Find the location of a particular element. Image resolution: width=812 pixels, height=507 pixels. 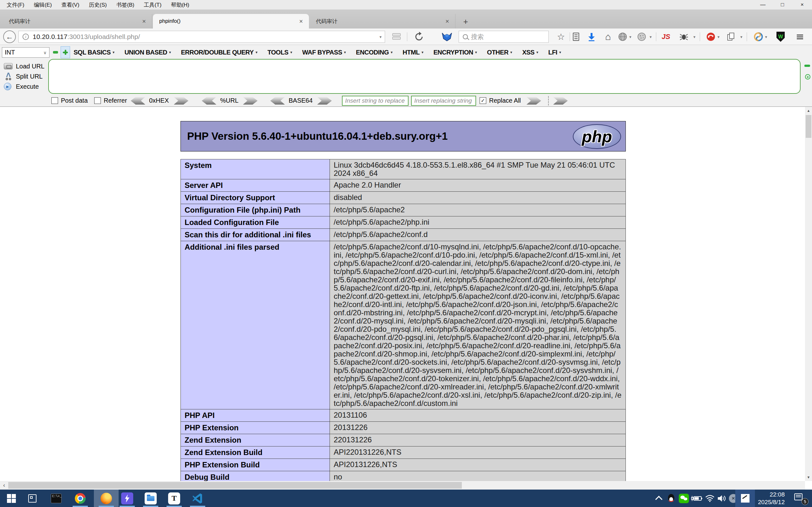

extra-action-button is located at coordinates (560, 101).